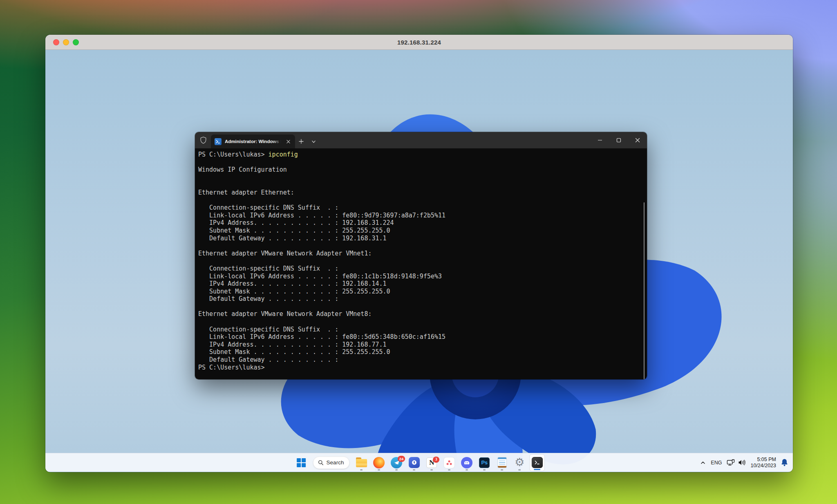 The width and height of the screenshot is (837, 504). Describe the element at coordinates (419, 462) in the screenshot. I see `windows-taskbar: Search` at that location.